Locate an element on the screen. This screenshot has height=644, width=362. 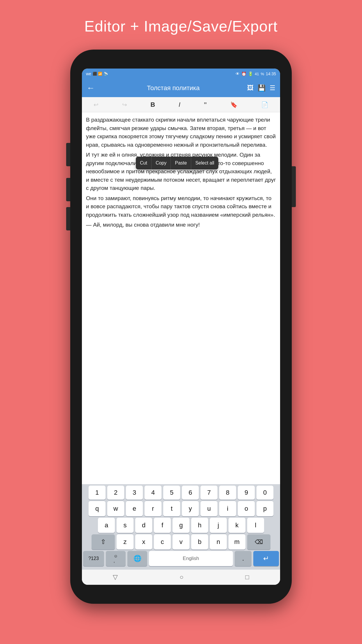
return-key: ↵ is located at coordinates (266, 559).